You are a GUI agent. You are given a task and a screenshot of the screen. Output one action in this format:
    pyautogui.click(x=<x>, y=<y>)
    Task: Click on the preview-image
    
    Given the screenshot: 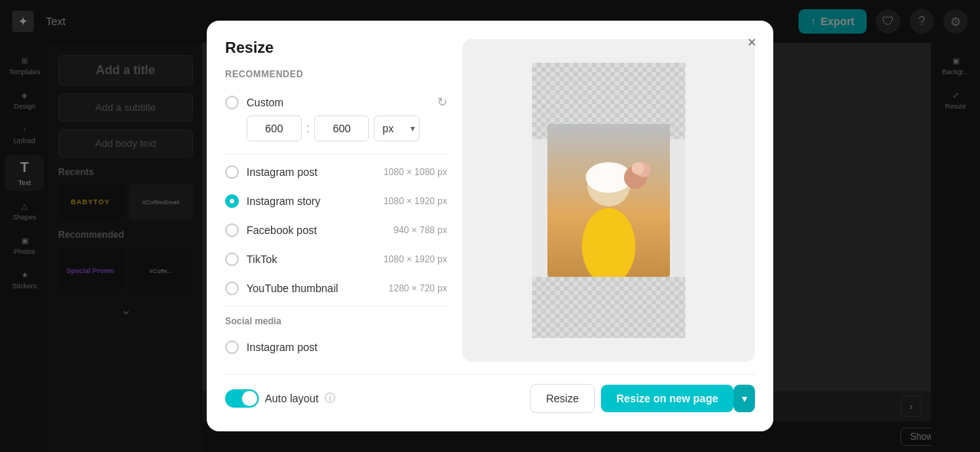 What is the action you would take?
    pyautogui.click(x=609, y=200)
    